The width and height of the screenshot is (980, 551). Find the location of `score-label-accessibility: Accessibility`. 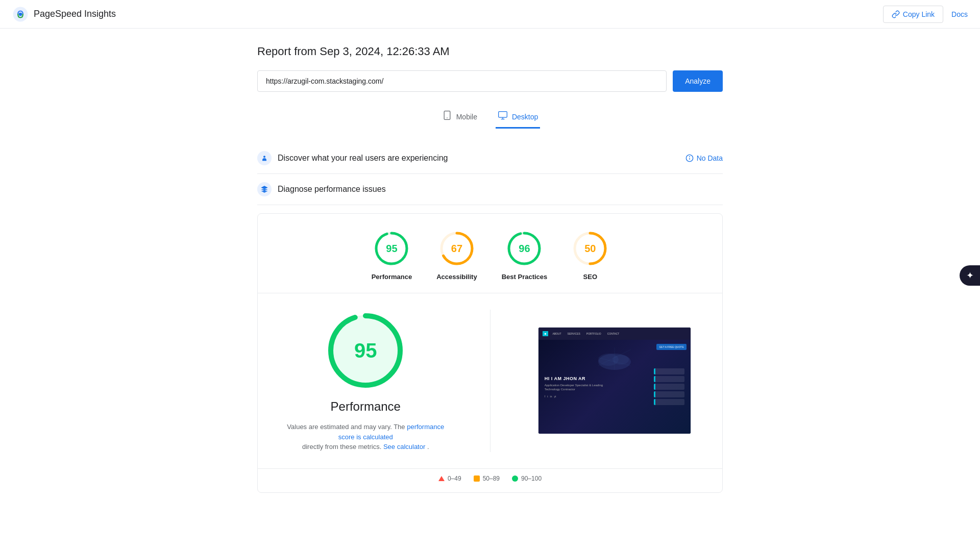

score-label-accessibility: Accessibility is located at coordinates (457, 277).